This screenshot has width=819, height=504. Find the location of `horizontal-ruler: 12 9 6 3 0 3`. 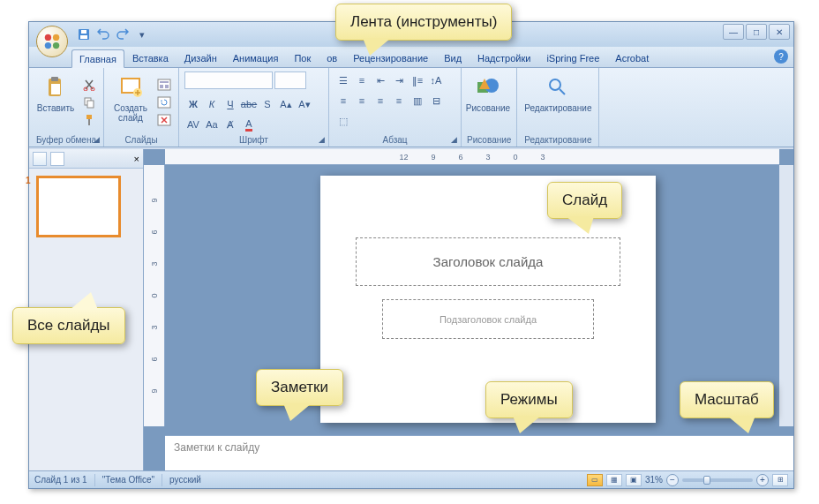

horizontal-ruler: 12 9 6 3 0 3 is located at coordinates (472, 157).